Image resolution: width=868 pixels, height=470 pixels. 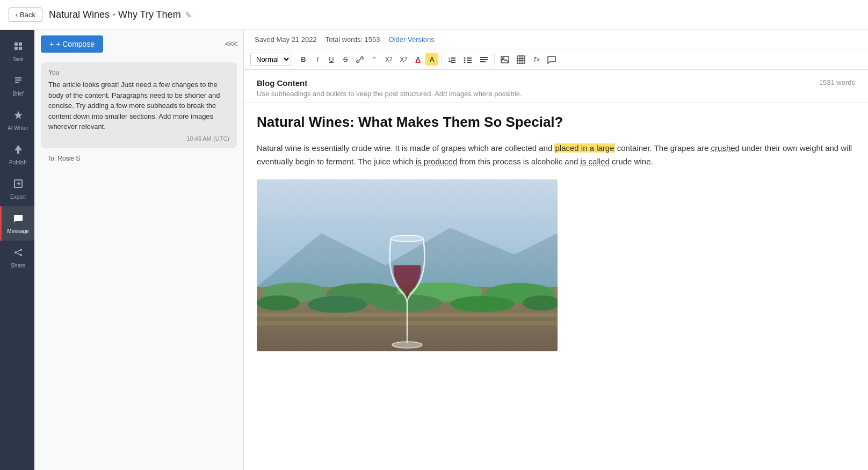 What do you see at coordinates (374, 59) in the screenshot?
I see `blockquote-button: "` at bounding box center [374, 59].